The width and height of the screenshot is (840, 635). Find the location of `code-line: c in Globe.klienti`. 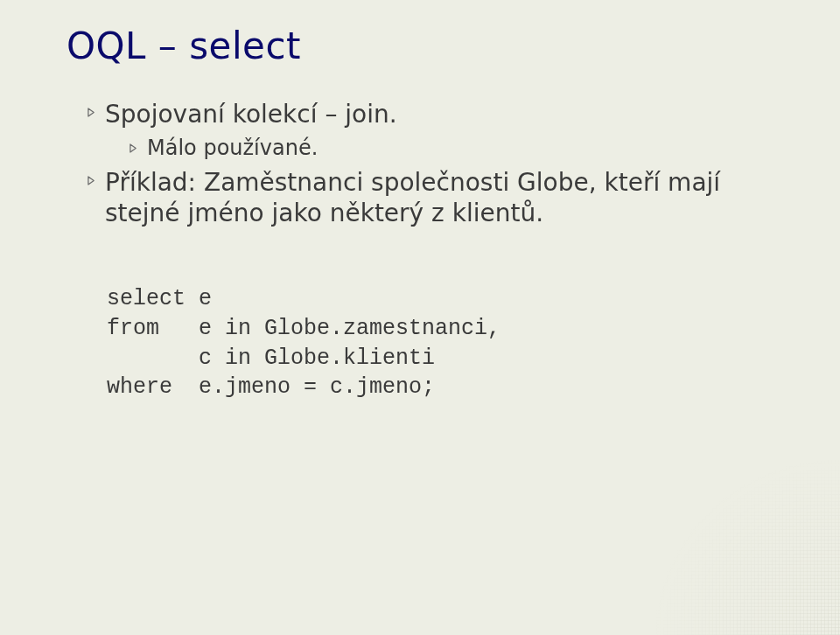

code-line: c in Globe.klienti is located at coordinates (271, 359).